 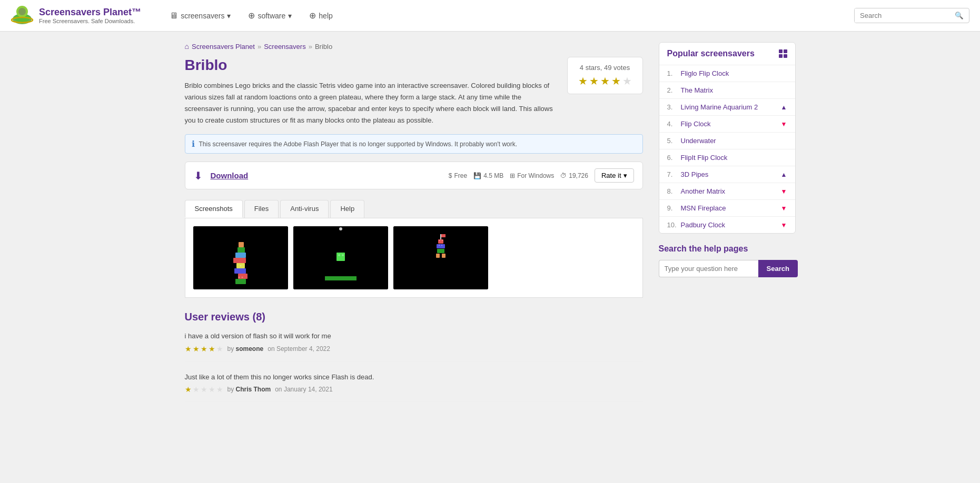 What do you see at coordinates (414, 317) in the screenshot?
I see `reviews-title: User reviews (8)` at bounding box center [414, 317].